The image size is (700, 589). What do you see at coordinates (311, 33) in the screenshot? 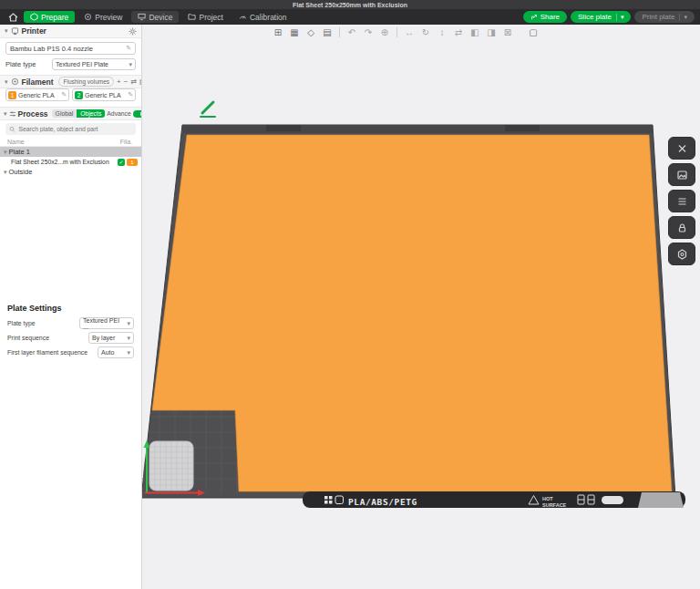
I see `arrange-icon: ◇` at bounding box center [311, 33].